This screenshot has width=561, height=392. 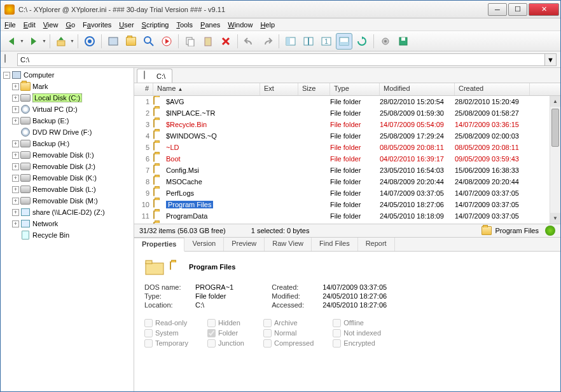 What do you see at coordinates (555, 128) in the screenshot?
I see `scroll-thumb` at bounding box center [555, 128].